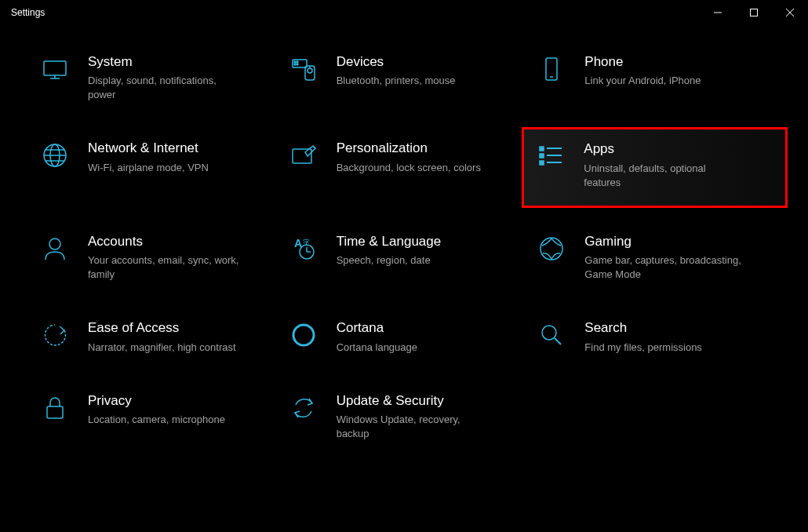 This screenshot has width=808, height=532. What do you see at coordinates (409, 148) in the screenshot?
I see `tile-title: Personalization` at bounding box center [409, 148].